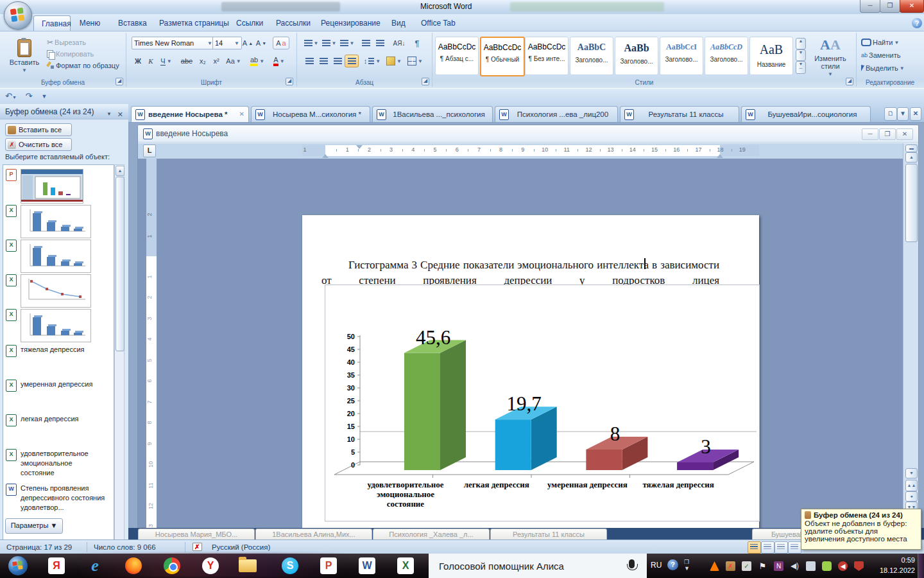 The height and width of the screenshot is (578, 924). I want to click on tray-expand-icon: ❐▼, so click(687, 565).